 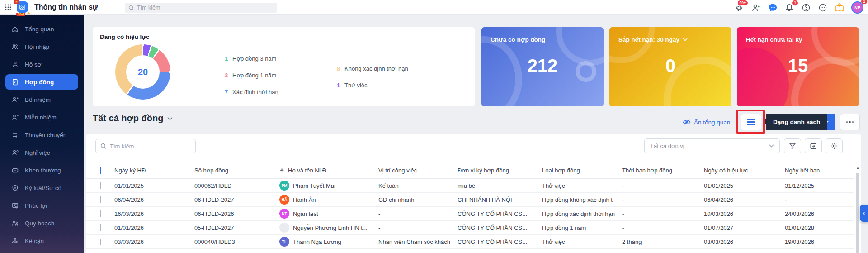 What do you see at coordinates (155, 170) in the screenshot?
I see `column-header: Ngày ký HĐ` at bounding box center [155, 170].